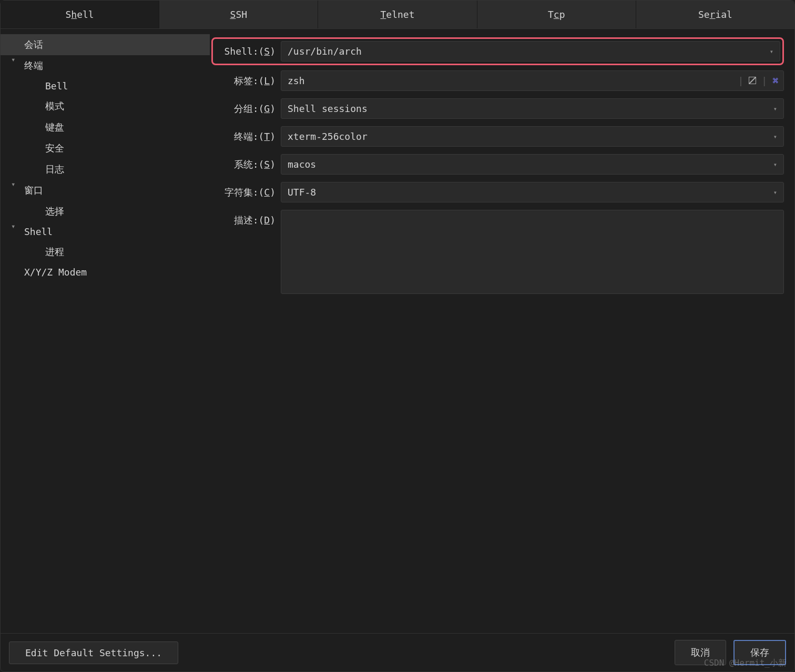 The height and width of the screenshot is (672, 795). What do you see at coordinates (248, 52) in the screenshot?
I see `shell-label: Shell:(S)` at bounding box center [248, 52].